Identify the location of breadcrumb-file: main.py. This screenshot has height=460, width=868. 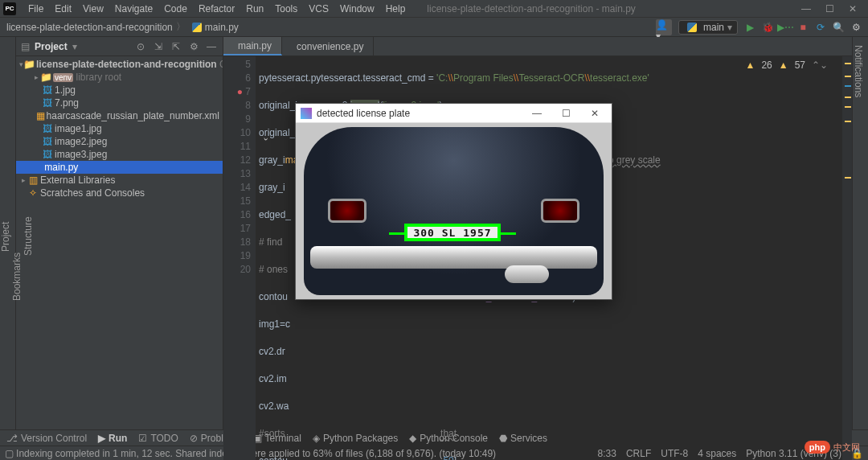
(222, 27).